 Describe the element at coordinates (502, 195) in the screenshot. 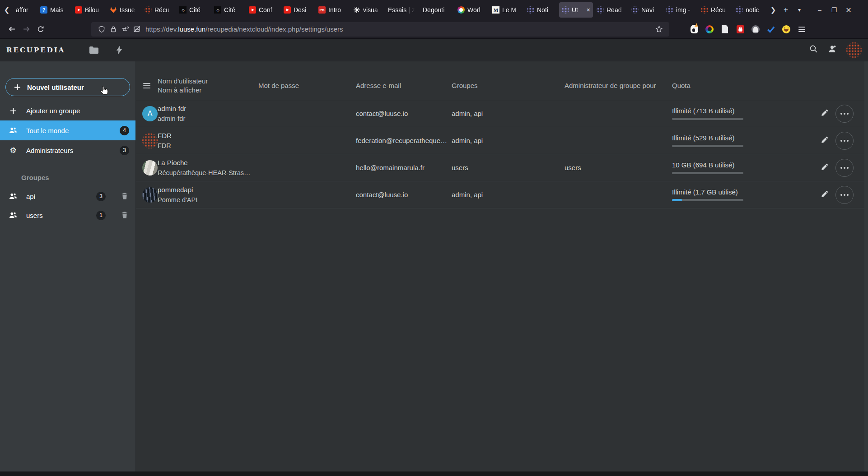

I see `user-row-pommedapi: pommedapiPomme d'APIcontact@luuse.ioadmi…` at that location.